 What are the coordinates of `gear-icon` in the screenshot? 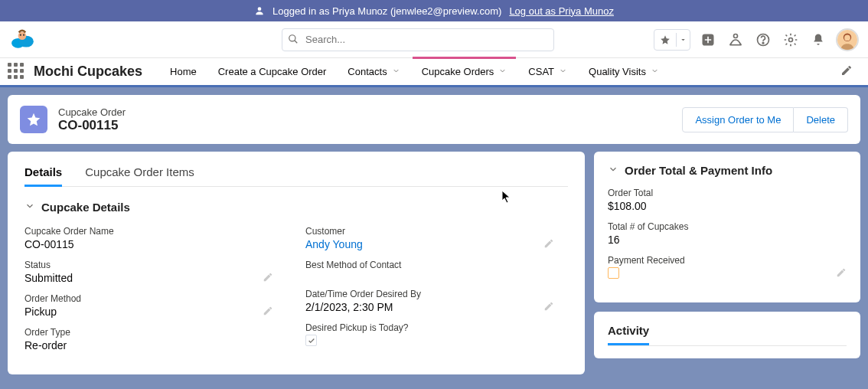 It's located at (791, 40).